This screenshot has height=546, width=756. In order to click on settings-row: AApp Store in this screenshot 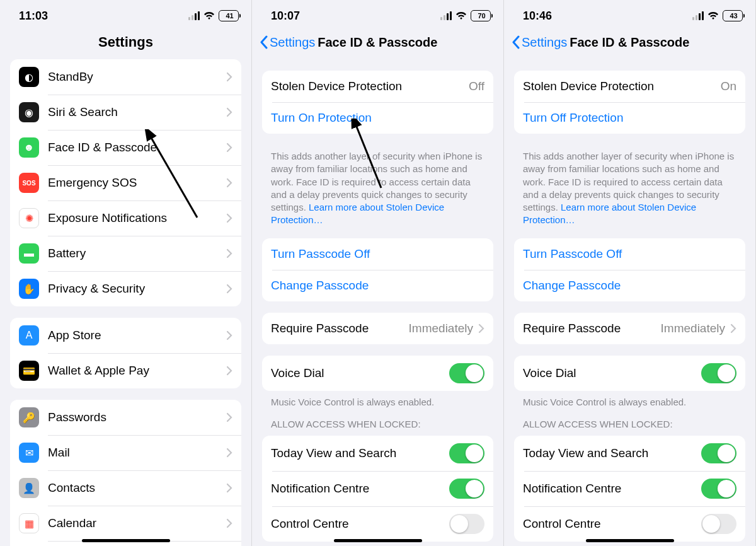, I will do `click(126, 335)`.